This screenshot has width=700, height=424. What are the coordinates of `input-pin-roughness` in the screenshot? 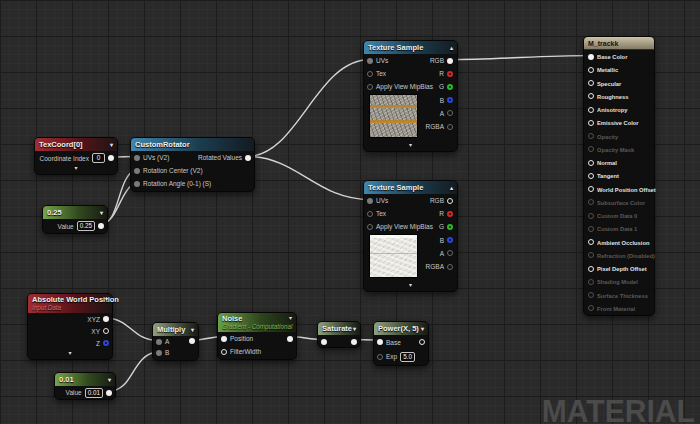 It's located at (591, 96).